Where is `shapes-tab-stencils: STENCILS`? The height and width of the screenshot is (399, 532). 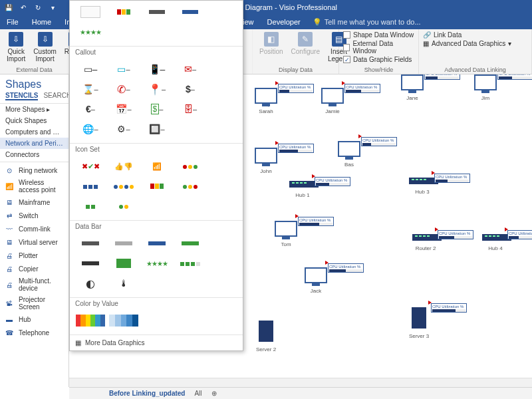 shapes-tab-stencils: STENCILS is located at coordinates (21, 96).